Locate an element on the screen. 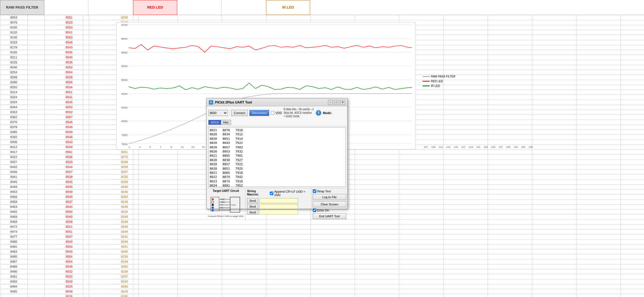 The height and width of the screenshot is (297, 644). baud-rate-select: 9600 1200 2400 4800 19200 38400 57600 11… is located at coordinates (218, 113).